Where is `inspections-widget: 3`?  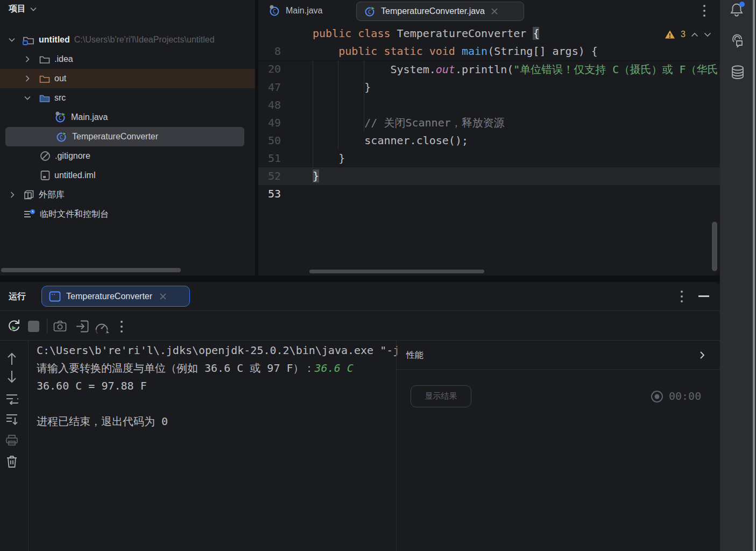
inspections-widget: 3 is located at coordinates (688, 34).